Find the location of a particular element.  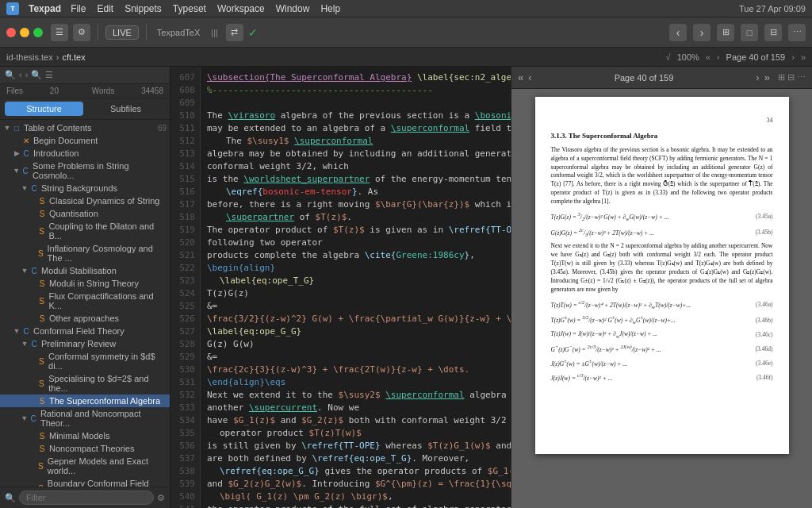

filter-icon: 🔍 is located at coordinates (10, 498).